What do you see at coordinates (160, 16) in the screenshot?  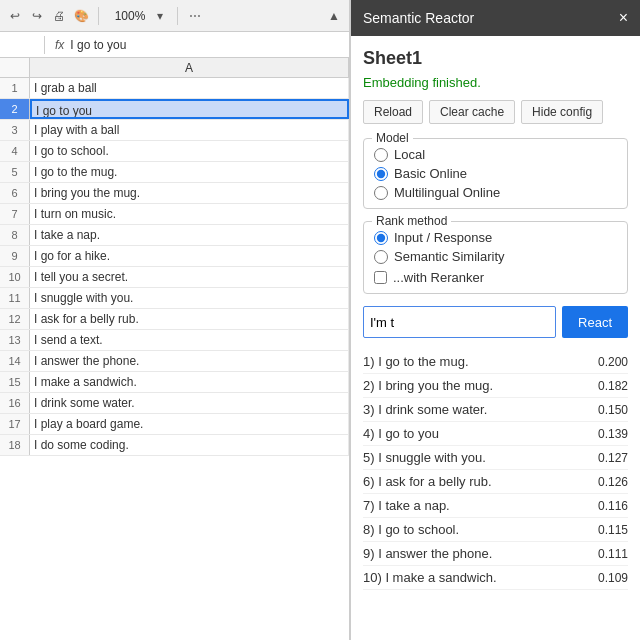 I see `zoom-dropdown-icon: ▾` at bounding box center [160, 16].